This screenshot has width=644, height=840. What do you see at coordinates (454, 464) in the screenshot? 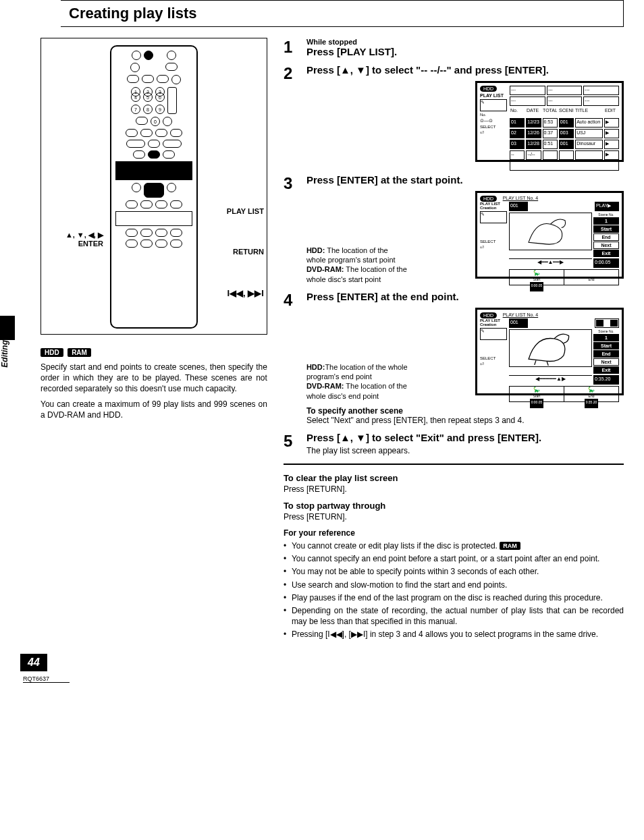
I see `divider` at bounding box center [454, 464].